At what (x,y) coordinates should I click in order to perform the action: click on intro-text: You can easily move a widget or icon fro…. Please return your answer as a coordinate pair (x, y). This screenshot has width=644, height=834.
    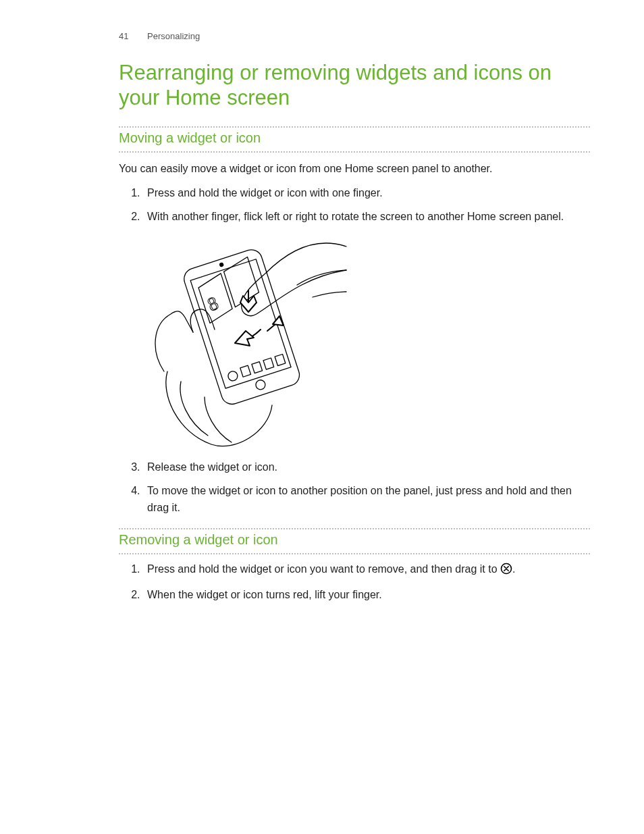
    Looking at the image, I should click on (354, 169).